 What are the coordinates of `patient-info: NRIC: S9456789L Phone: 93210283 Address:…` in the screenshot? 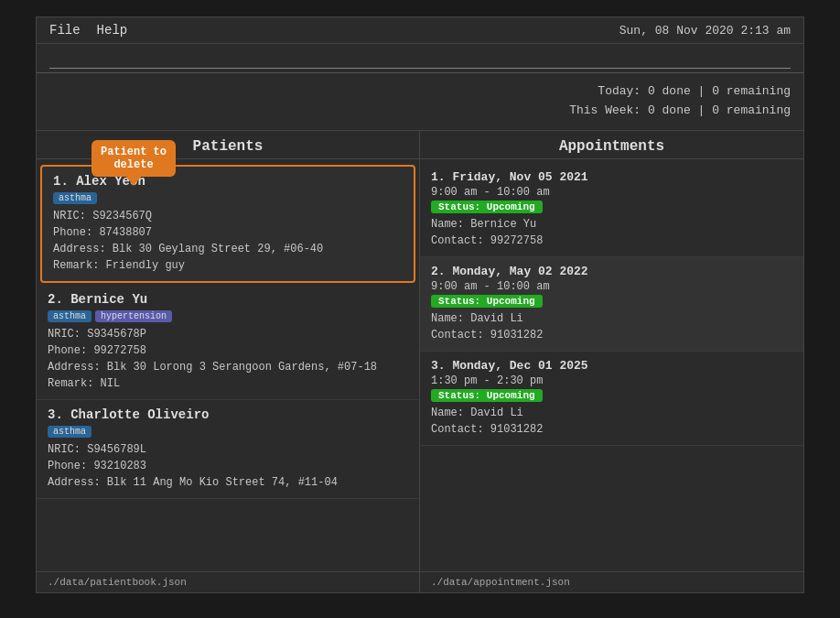 It's located at (228, 466).